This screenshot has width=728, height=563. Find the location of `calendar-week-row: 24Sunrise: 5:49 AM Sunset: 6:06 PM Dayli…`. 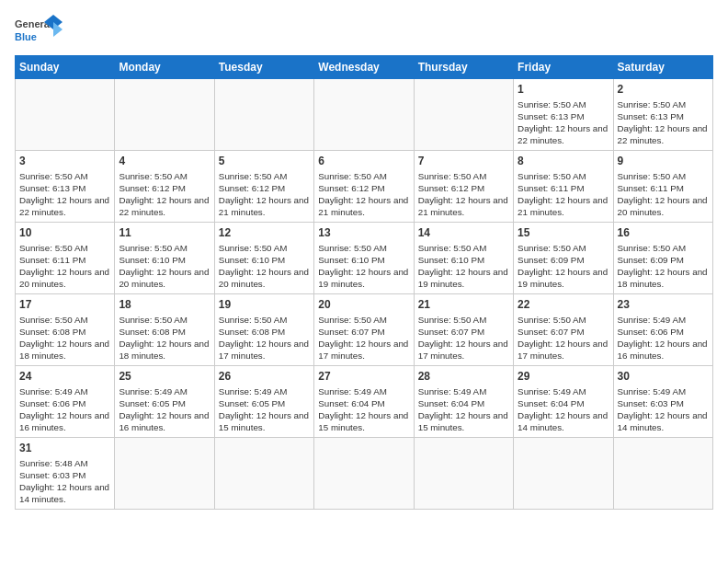

calendar-week-row: 24Sunrise: 5:49 AM Sunset: 6:06 PM Dayli… is located at coordinates (364, 402).